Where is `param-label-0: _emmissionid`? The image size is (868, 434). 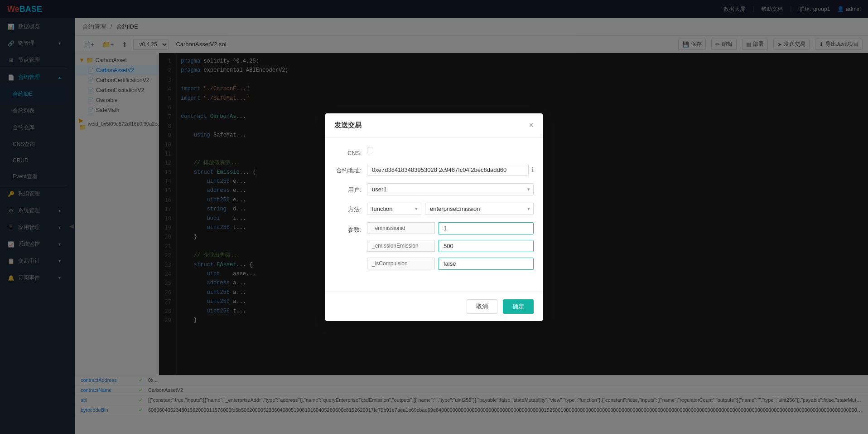
param-label-0: _emmissionid is located at coordinates (401, 228).